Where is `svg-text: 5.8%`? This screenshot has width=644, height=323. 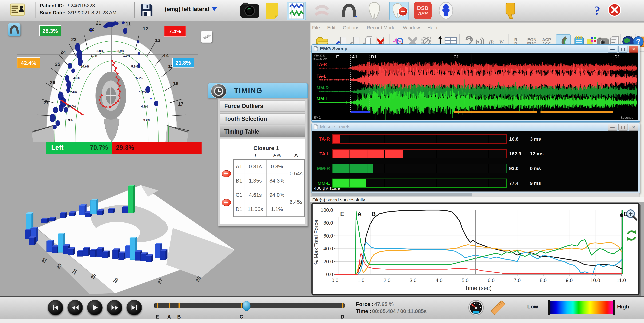 svg-text: 5.8% is located at coordinates (100, 51).